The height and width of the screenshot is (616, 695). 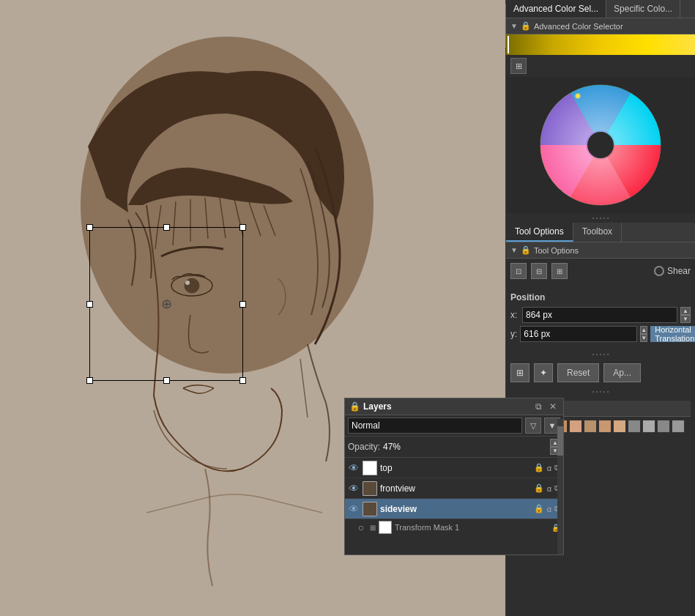 What do you see at coordinates (601, 319) in the screenshot?
I see `position-section: Position x: ▲ ▼ y: ▲ ▼ Horizontal Transl…` at bounding box center [601, 319].